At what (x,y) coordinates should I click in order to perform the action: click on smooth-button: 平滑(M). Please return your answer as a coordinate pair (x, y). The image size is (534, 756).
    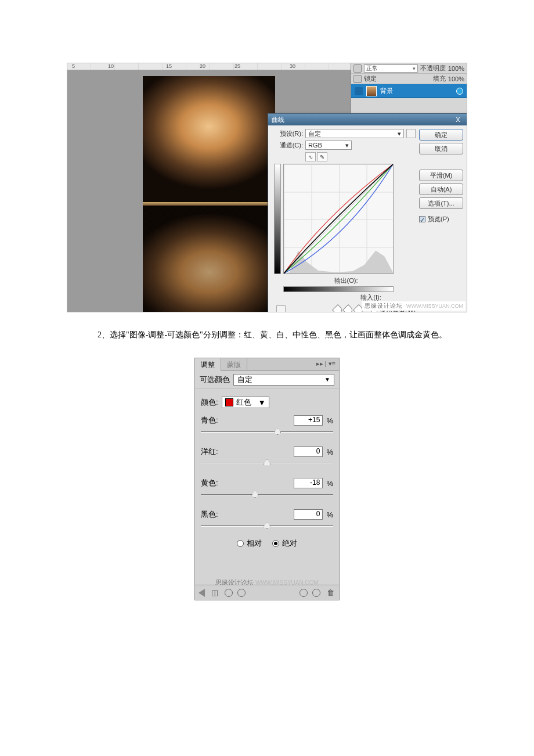
    Looking at the image, I should click on (441, 175).